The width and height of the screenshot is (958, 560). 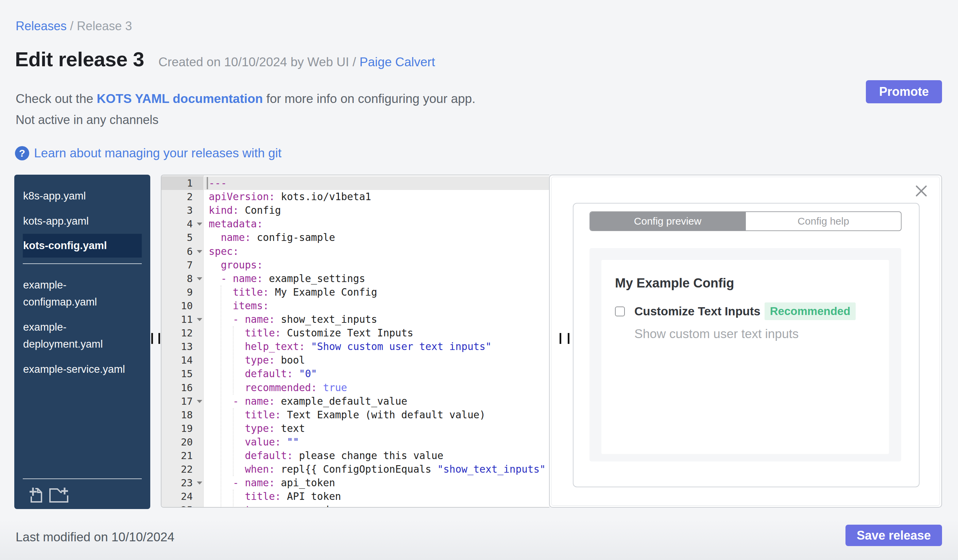 I want to click on code-line-15: default: "0", so click(x=377, y=374).